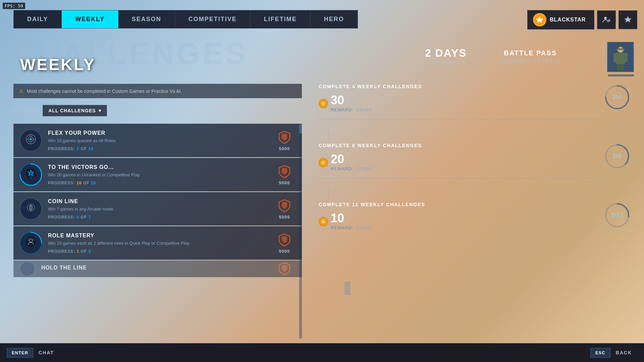 The height and width of the screenshot is (362, 644). What do you see at coordinates (461, 162) in the screenshot?
I see `milestone-8-reward: G 20 REWARD: COINS` at bounding box center [461, 162].